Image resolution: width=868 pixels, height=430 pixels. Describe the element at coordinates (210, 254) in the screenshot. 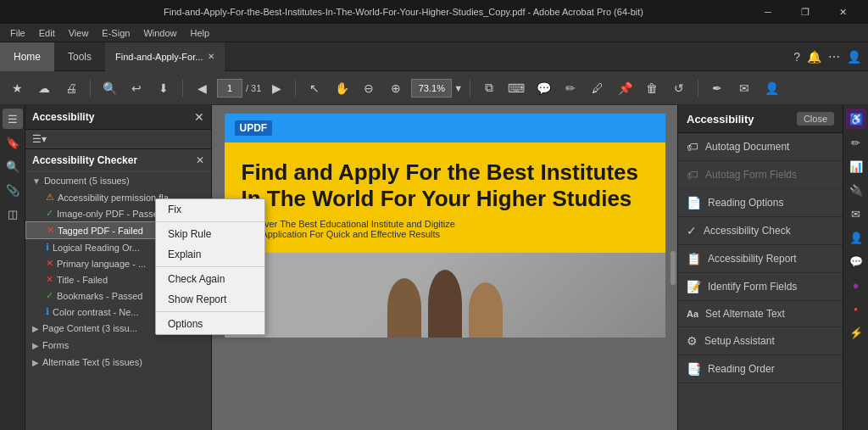

I see `context-explain: Explain` at that location.